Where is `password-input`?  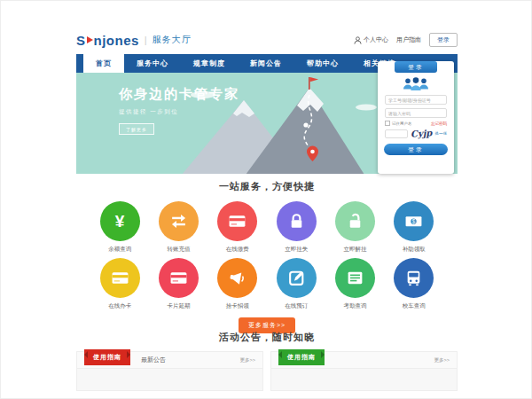
password-input is located at coordinates (416, 113).